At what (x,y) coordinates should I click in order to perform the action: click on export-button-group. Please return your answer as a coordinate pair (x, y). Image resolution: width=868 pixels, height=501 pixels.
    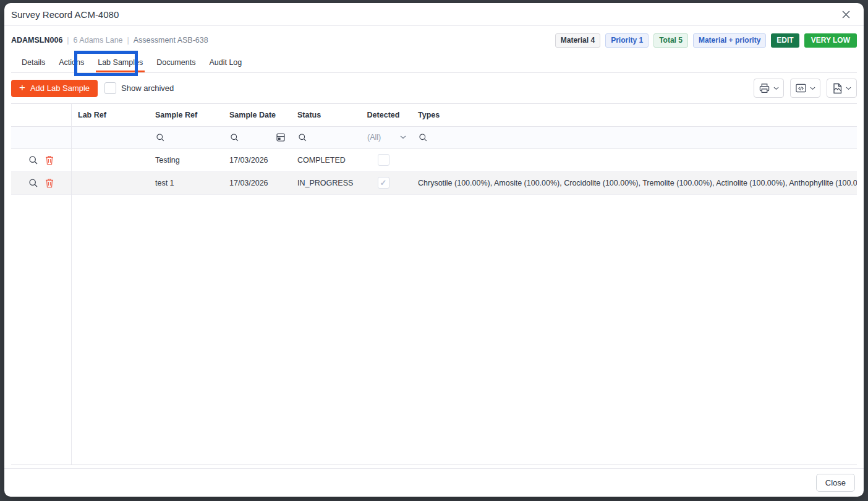
    Looking at the image, I should click on (805, 88).